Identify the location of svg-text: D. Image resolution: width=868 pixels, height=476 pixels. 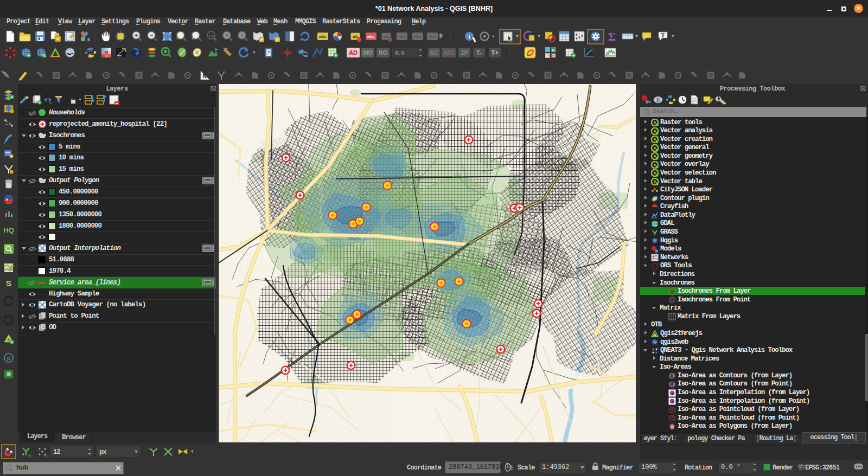
(554, 55).